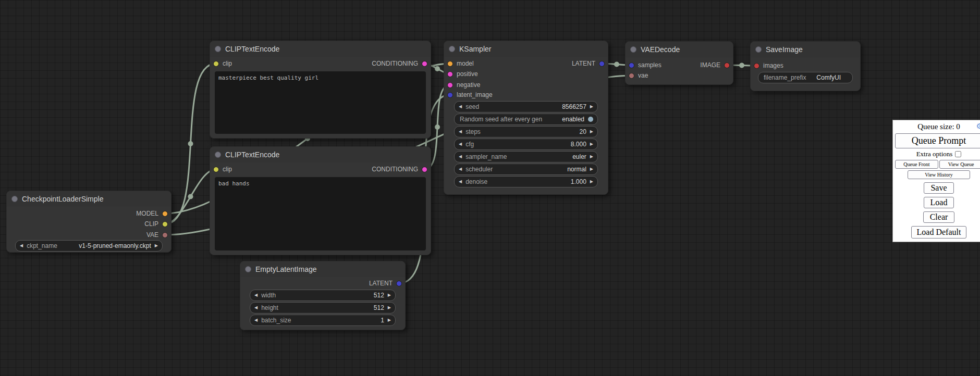  Describe the element at coordinates (916, 165) in the screenshot. I see `queue-front-button: Queue Front` at that location.